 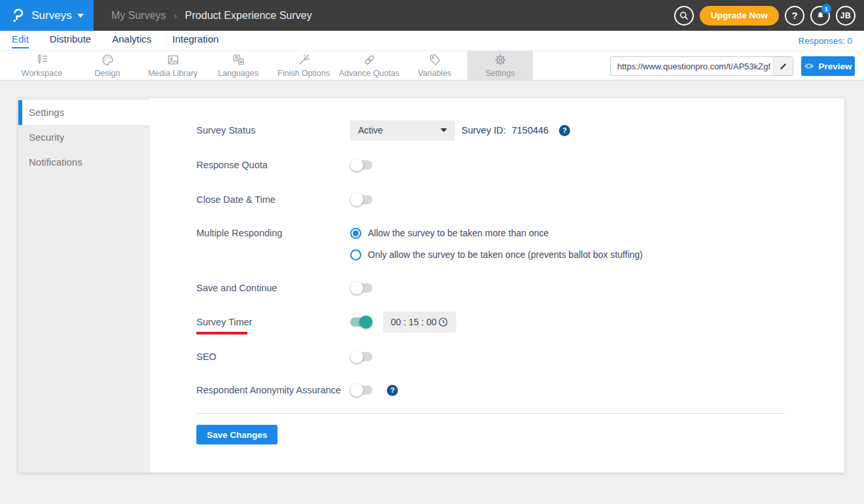 I want to click on upgrade-now-button: Upgrade Now, so click(x=740, y=16).